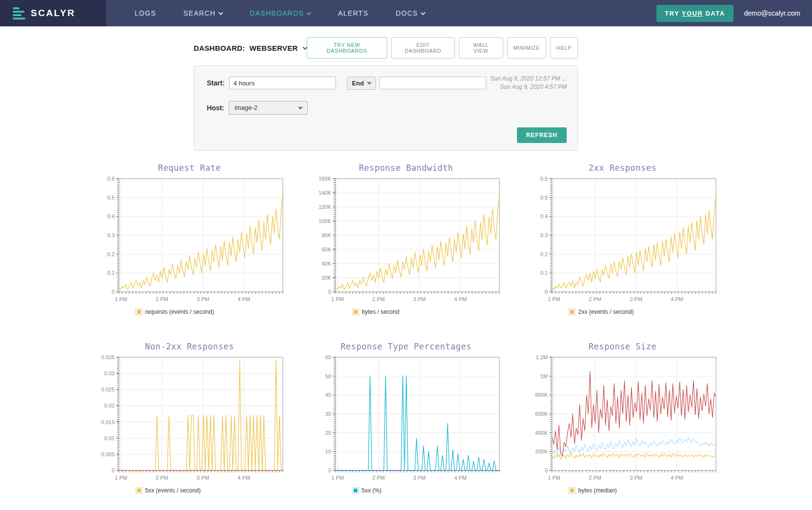 This screenshot has height=510, width=812. What do you see at coordinates (406, 420) in the screenshot?
I see `chart-plot-area: 01020304050601 PM2 PM3 PM4 PM` at bounding box center [406, 420].